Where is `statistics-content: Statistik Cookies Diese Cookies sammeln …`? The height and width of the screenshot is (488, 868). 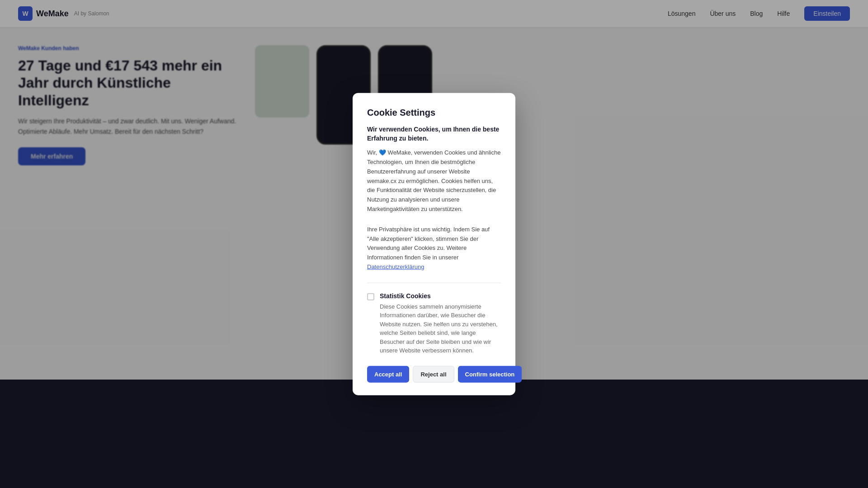
statistics-content: Statistik Cookies Diese Cookies sammeln … is located at coordinates (440, 324).